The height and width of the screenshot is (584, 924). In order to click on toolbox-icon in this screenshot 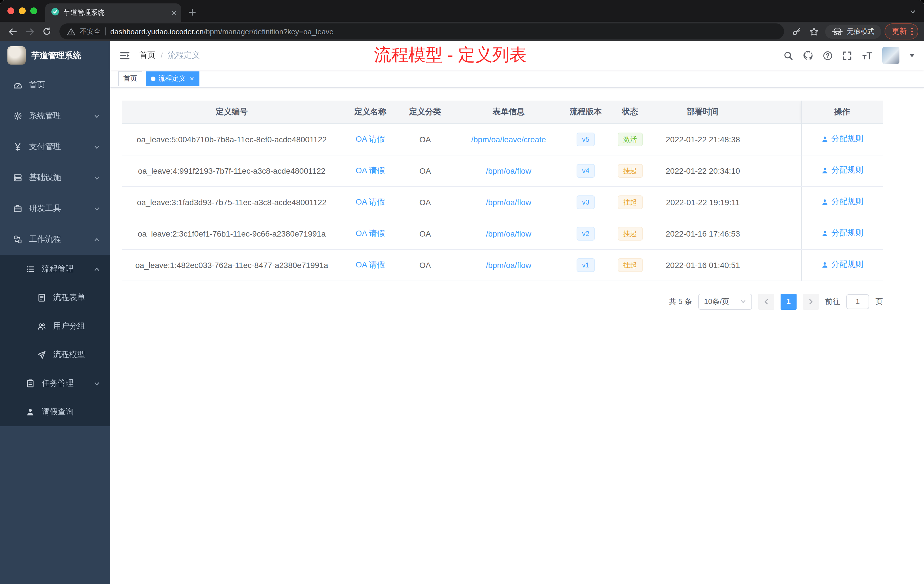, I will do `click(18, 209)`.